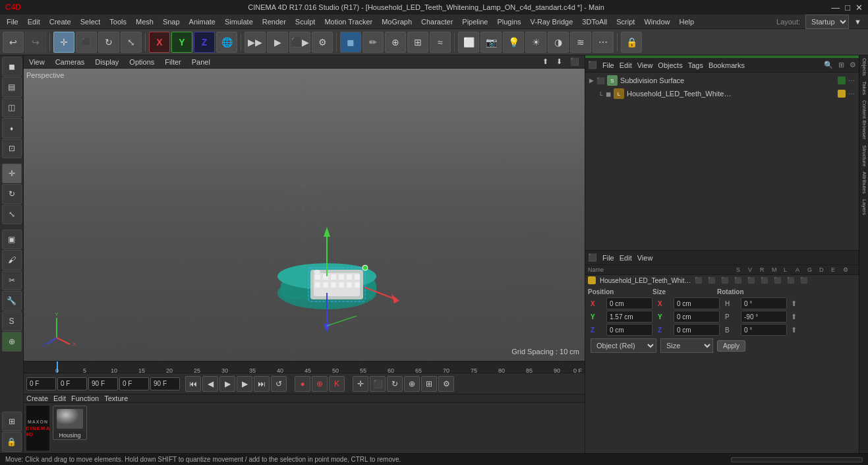 This screenshot has width=868, height=465. Describe the element at coordinates (255, 42) in the screenshot. I see `render-region-btn: ▶▶` at that location.